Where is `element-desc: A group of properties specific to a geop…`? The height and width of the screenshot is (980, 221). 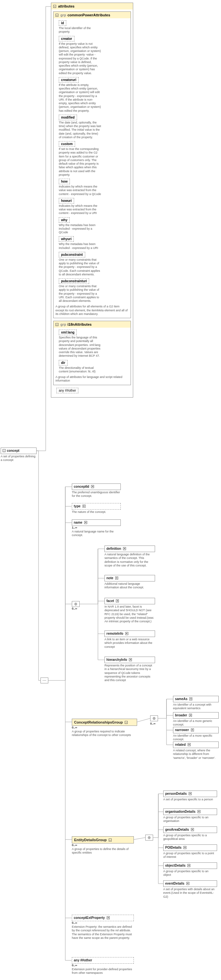
element-desc: A group of properties specific to a geop… is located at coordinates (190, 837).